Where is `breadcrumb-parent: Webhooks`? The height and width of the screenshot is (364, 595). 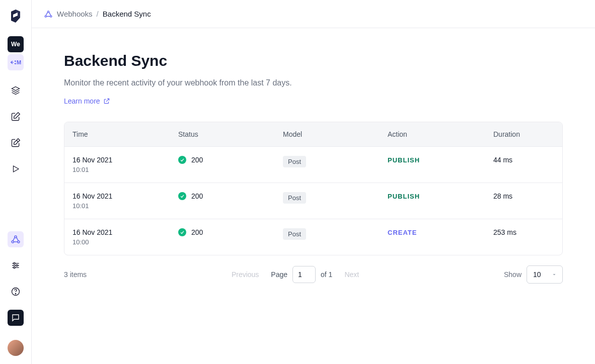 breadcrumb-parent: Webhooks is located at coordinates (75, 14).